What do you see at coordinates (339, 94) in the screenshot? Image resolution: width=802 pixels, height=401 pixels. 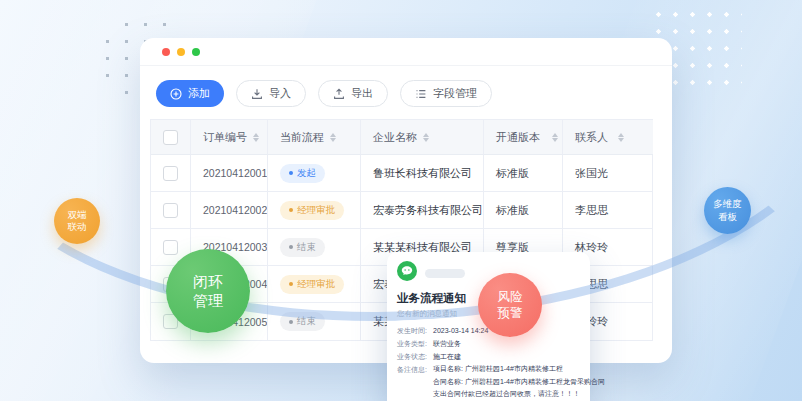 I see `upload-icon` at bounding box center [339, 94].